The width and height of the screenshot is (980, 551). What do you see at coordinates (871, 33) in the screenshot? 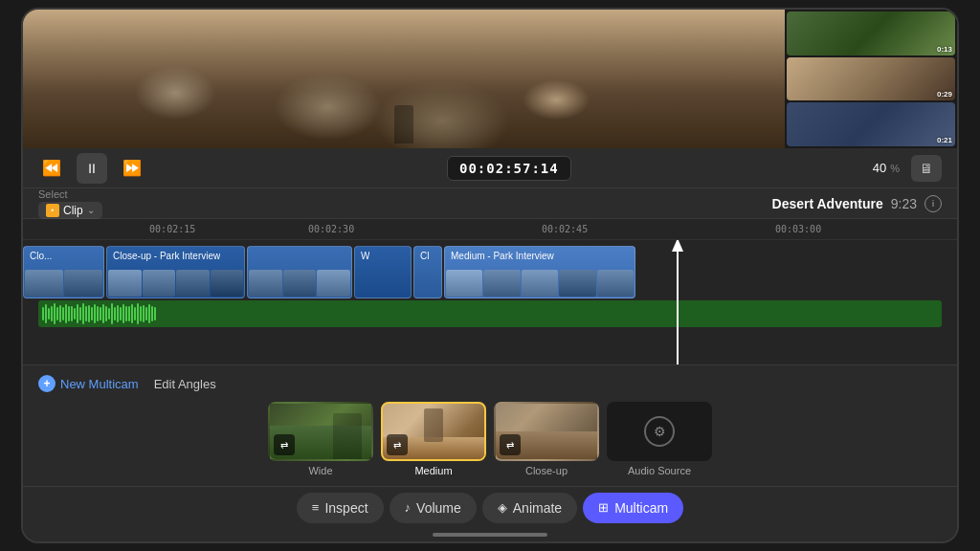
I see `thumbnail-item: 0:13` at bounding box center [871, 33].